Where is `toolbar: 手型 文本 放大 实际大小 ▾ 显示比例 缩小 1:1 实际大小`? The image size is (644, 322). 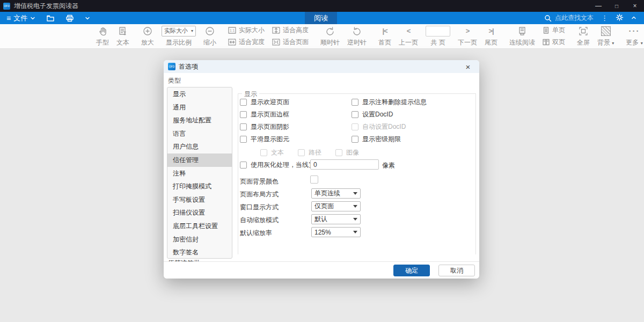
toolbar: 手型 文本 放大 实际大小 ▾ 显示比例 缩小 1:1 实际大小 is located at coordinates (322, 36).